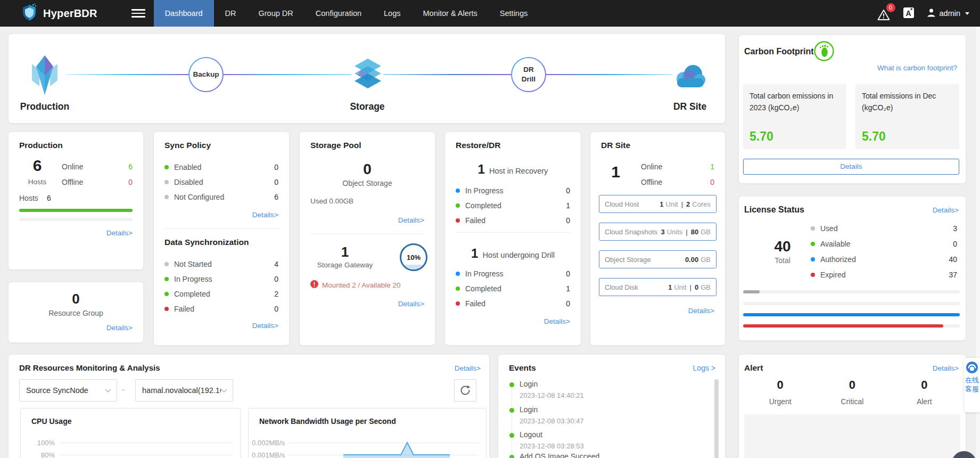 This screenshot has height=458, width=980. Describe the element at coordinates (392, 13) in the screenshot. I see `nav-tab-logs: Logs` at that location.